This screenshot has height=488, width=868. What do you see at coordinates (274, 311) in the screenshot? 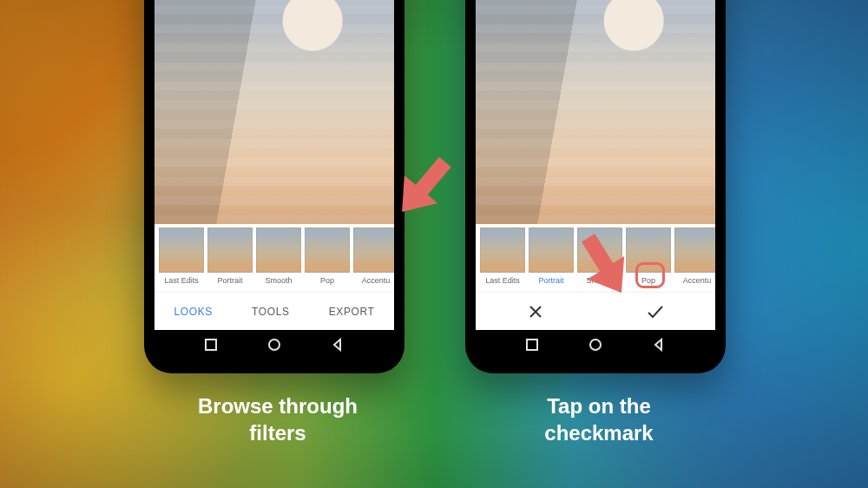
I see `bottom-tab-bar: LOOKS TOOLS EXPORT` at bounding box center [274, 311].